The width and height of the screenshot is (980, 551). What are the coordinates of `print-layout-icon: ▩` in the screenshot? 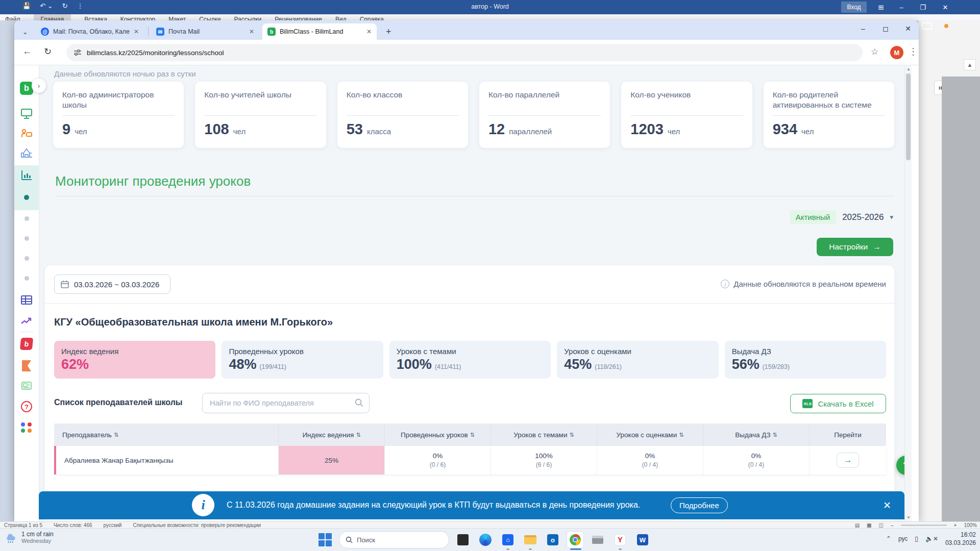 It's located at (869, 525).